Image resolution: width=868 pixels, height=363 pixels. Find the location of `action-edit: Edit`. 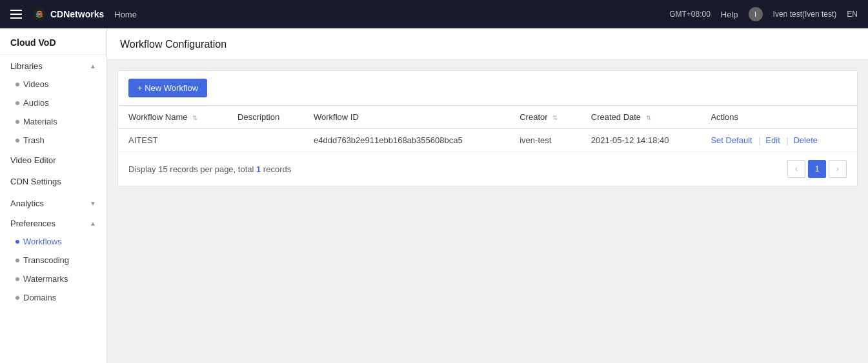

action-edit: Edit is located at coordinates (772, 141).